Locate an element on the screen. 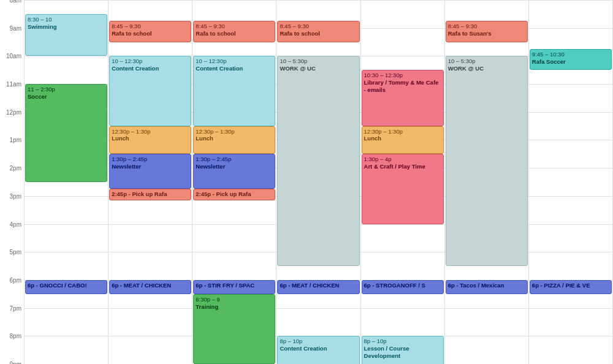  event-3-3: 8p – 10pContent Creation is located at coordinates (318, 350).